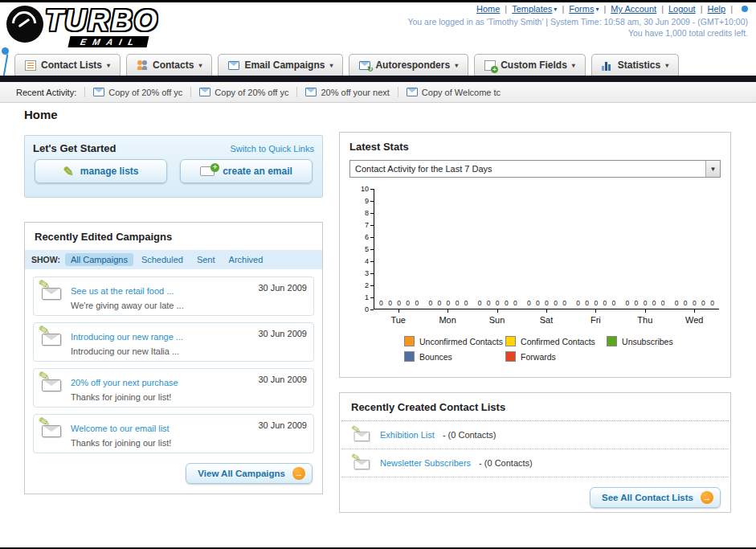 The width and height of the screenshot is (756, 549). What do you see at coordinates (272, 149) in the screenshot?
I see `switch-to-quick-links-link: Switch to Quick Links` at bounding box center [272, 149].